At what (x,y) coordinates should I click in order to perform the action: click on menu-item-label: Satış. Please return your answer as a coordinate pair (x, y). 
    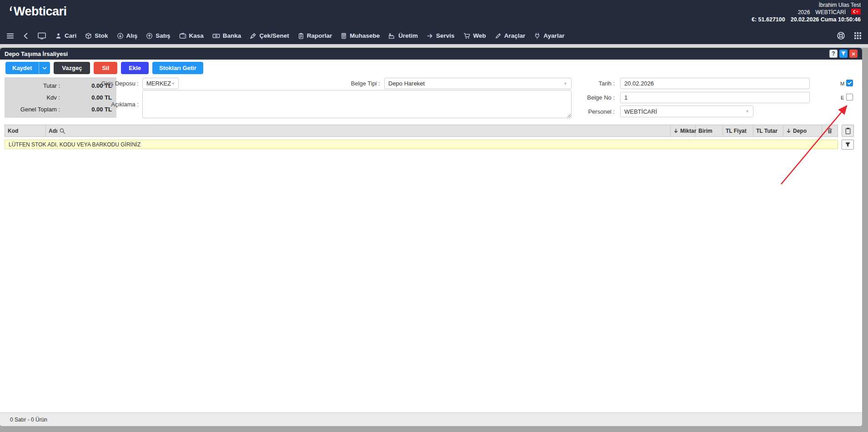
    Looking at the image, I should click on (163, 35).